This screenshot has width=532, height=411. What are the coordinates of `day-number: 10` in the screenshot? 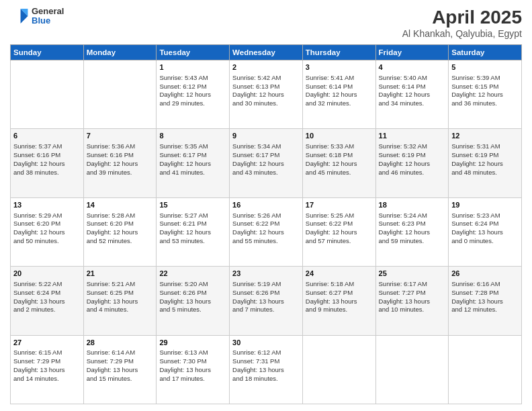 It's located at (339, 136).